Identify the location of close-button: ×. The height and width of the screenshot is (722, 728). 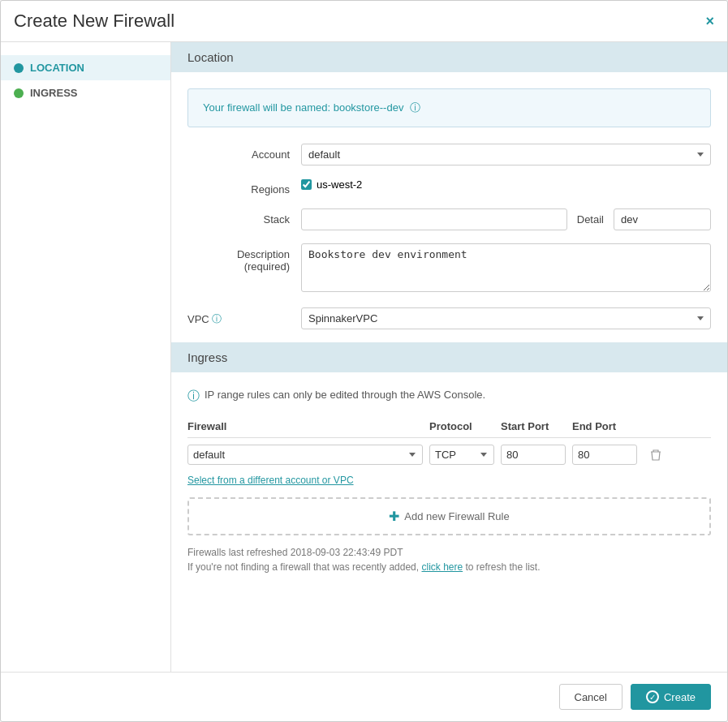
(709, 21).